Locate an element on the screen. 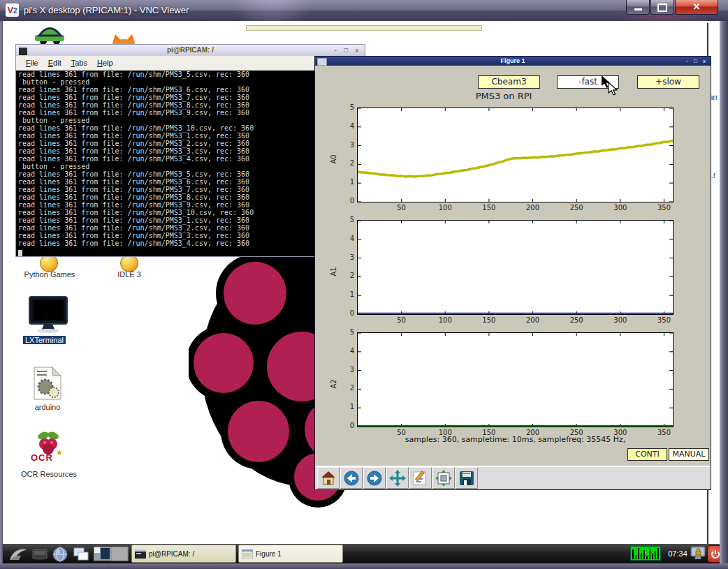 The width and height of the screenshot is (728, 569). taskbar-task-terminal: pi@RPICAM: / is located at coordinates (184, 554).